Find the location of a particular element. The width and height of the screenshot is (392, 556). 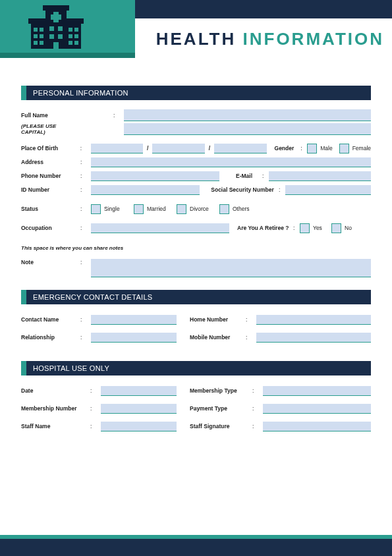

male-checkbox is located at coordinates (312, 149).